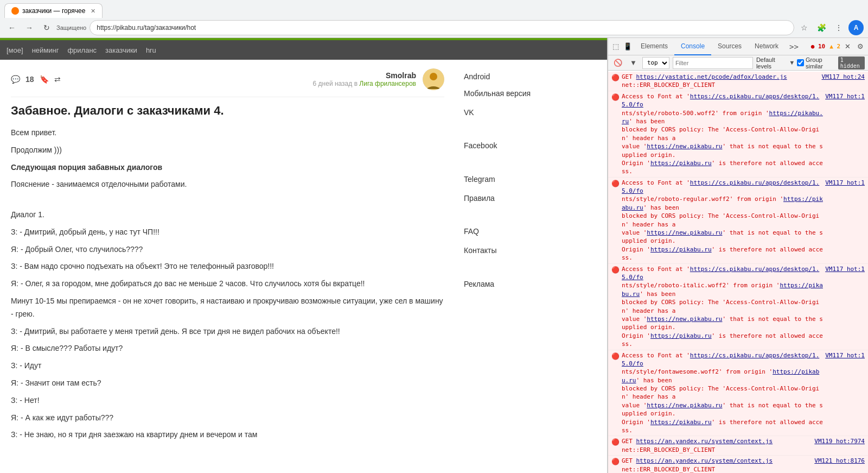 This screenshot has height=473, width=868. Describe the element at coordinates (767, 47) in the screenshot. I see `tab-network: Network` at that location.